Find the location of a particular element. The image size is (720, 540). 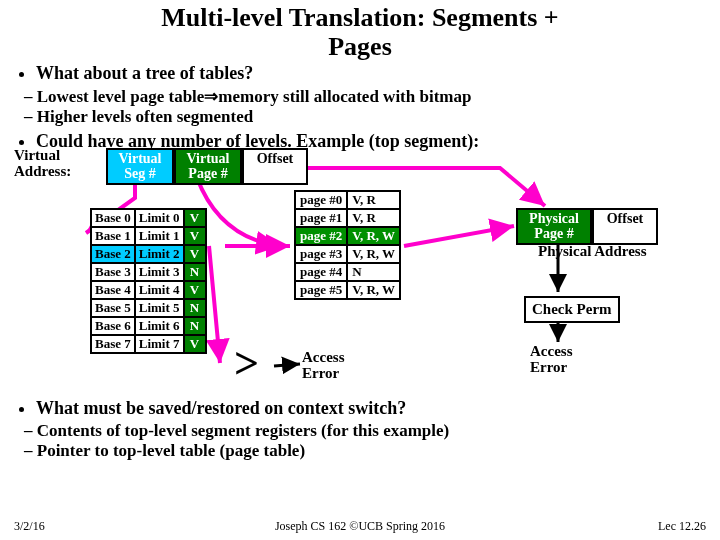

table-row: Base 0Limit 0V is located at coordinates (148, 218).